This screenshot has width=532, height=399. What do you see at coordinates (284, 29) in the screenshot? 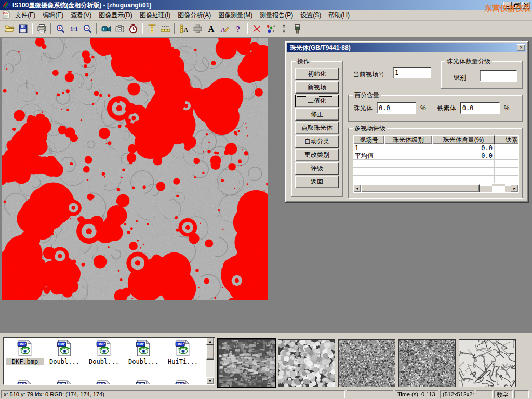
I see `pen-tool-button` at bounding box center [284, 29].